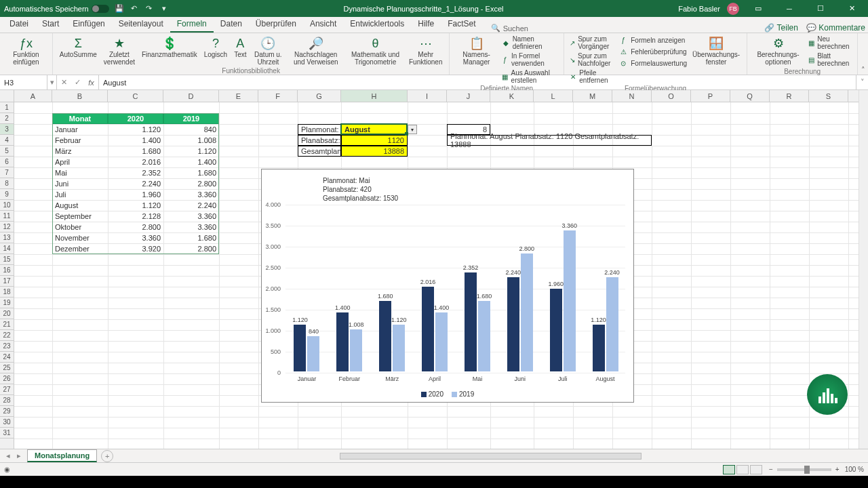  What do you see at coordinates (80, 184) in the screenshot?
I see `cell-B8: Juni` at bounding box center [80, 184].